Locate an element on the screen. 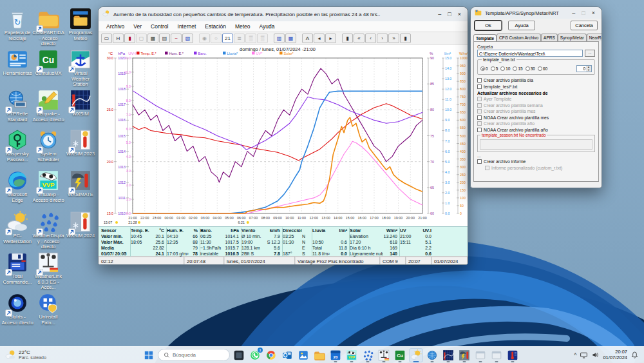  help-button: Ayuda is located at coordinates (522, 26).